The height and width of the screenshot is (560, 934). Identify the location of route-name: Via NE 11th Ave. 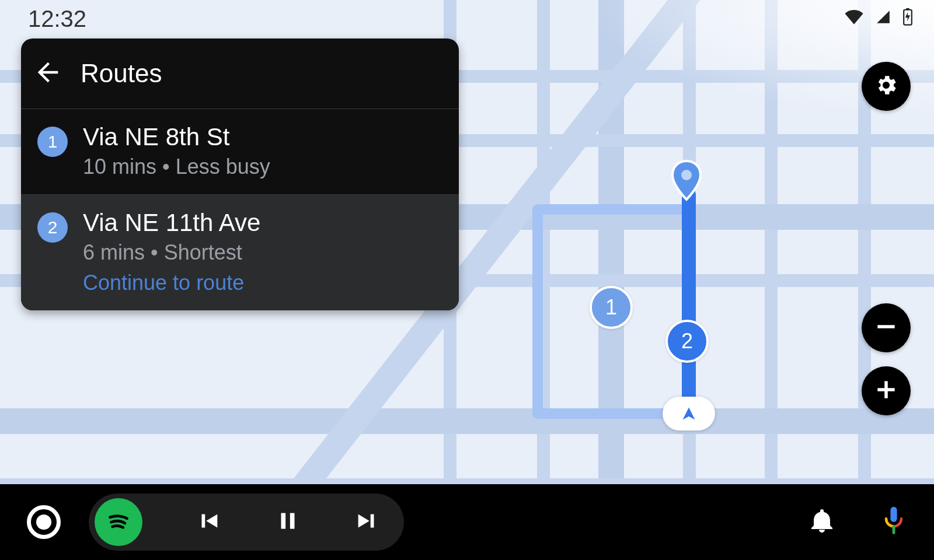
(172, 223).